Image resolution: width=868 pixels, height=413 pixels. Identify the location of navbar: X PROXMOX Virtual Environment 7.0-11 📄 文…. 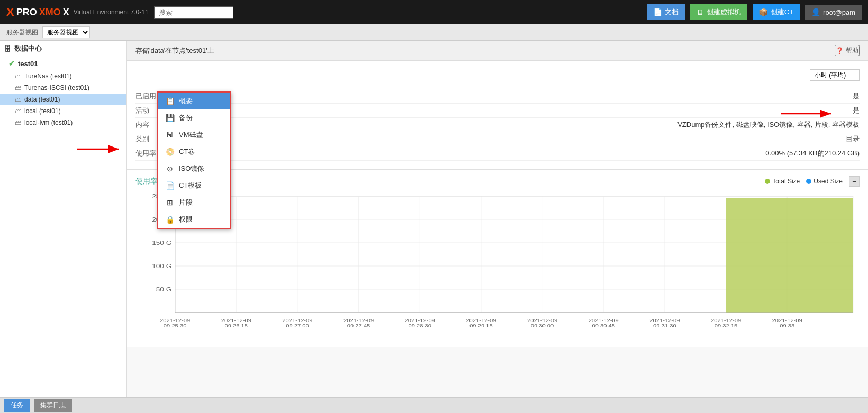
(434, 12).